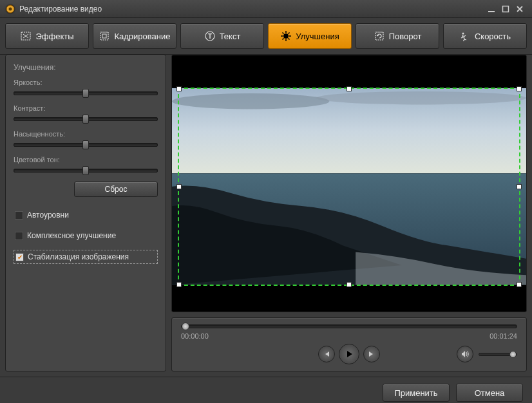 The width and height of the screenshot is (532, 403). What do you see at coordinates (195, 336) in the screenshot?
I see `time-current: 00:00:00` at bounding box center [195, 336].